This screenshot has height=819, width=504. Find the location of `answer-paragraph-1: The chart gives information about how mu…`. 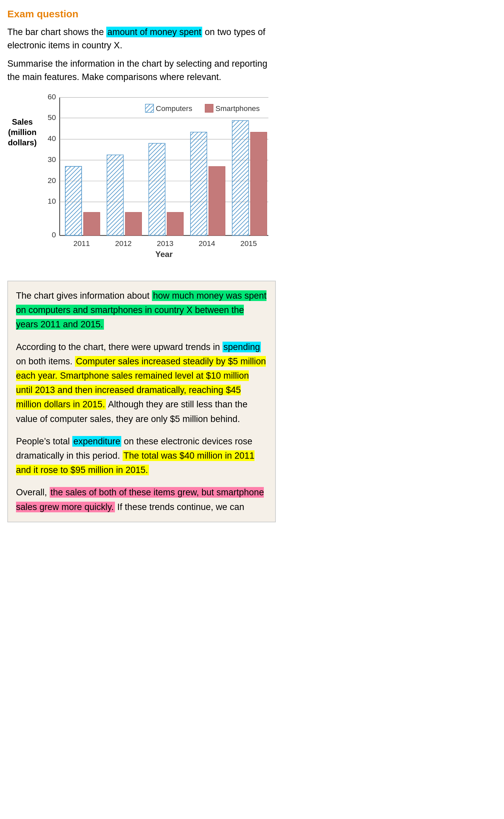

answer-paragraph-1: The chart gives information about how mu… is located at coordinates (141, 310).